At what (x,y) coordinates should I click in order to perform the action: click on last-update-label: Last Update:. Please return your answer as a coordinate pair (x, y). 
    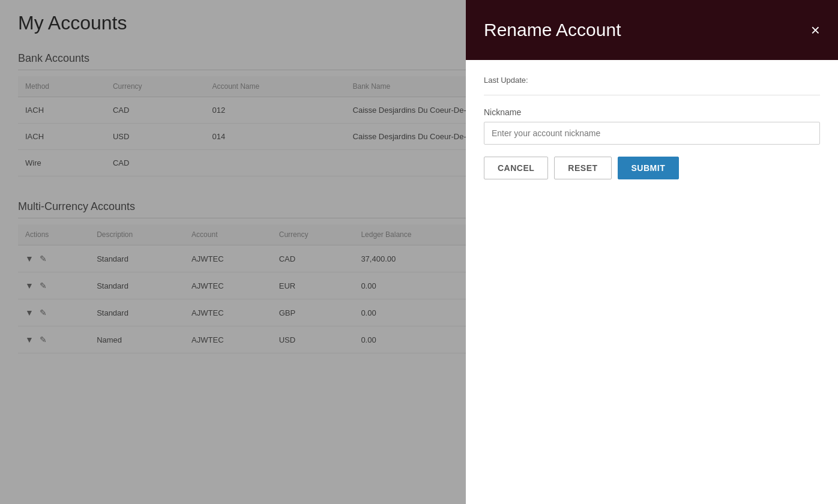
    Looking at the image, I should click on (506, 80).